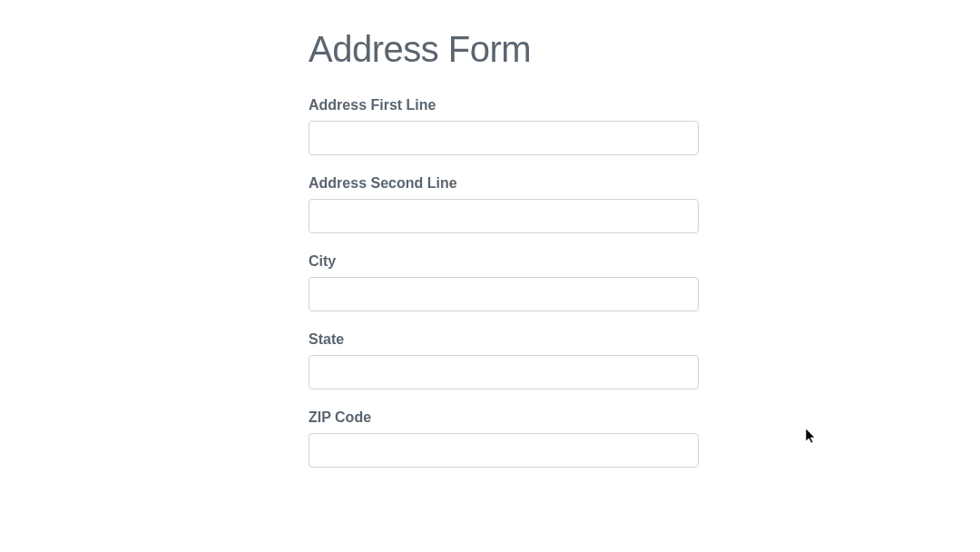 The image size is (980, 552). What do you see at coordinates (504, 204) in the screenshot?
I see `form-group-address-second-line: Address Second Line` at bounding box center [504, 204].